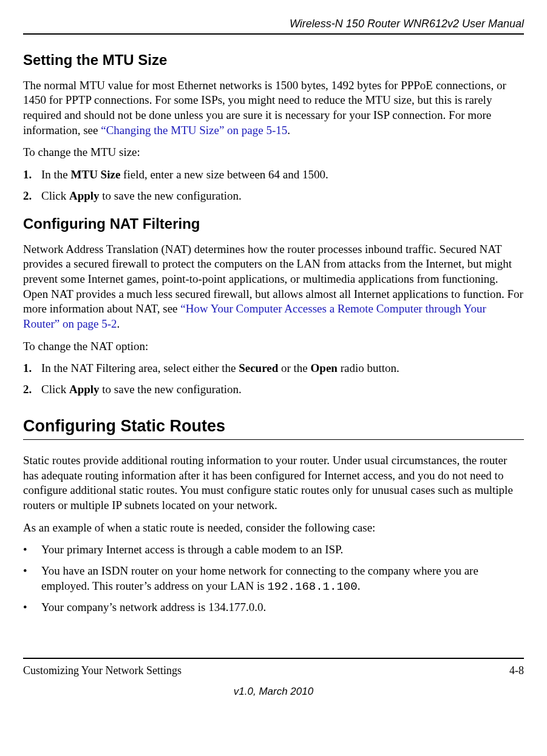  What do you see at coordinates (407, 24) in the screenshot?
I see `manual-title: Wireless-N 150 Router WNR612v2 User Manu…` at bounding box center [407, 24].